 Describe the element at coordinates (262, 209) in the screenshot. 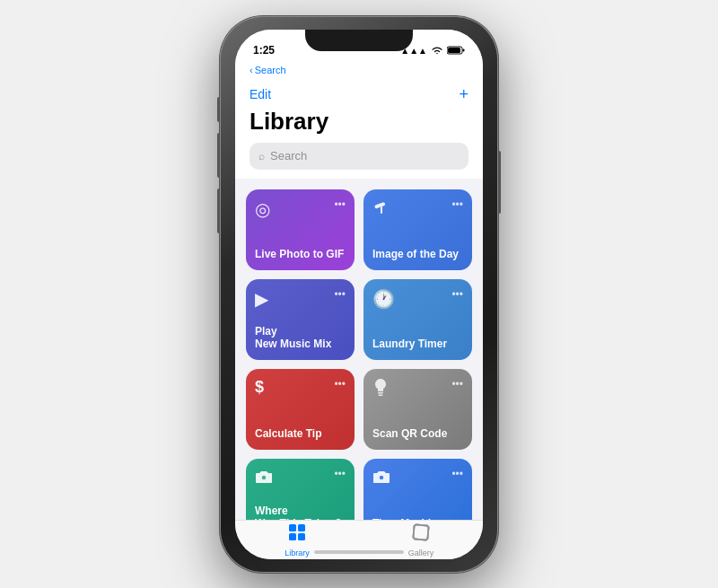

I see `live-photo-icon: ◎` at that location.